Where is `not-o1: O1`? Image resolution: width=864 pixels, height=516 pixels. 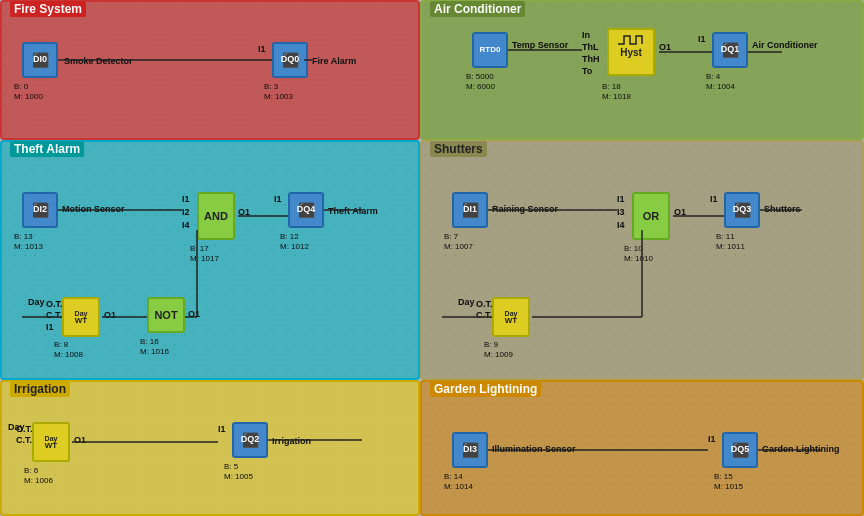
not-o1: O1 is located at coordinates (194, 314).